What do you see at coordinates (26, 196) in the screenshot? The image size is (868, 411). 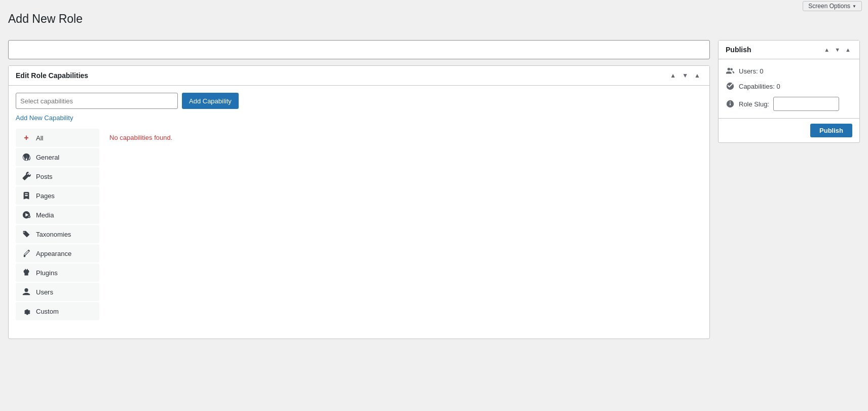 I see `pages-icon` at bounding box center [26, 196].